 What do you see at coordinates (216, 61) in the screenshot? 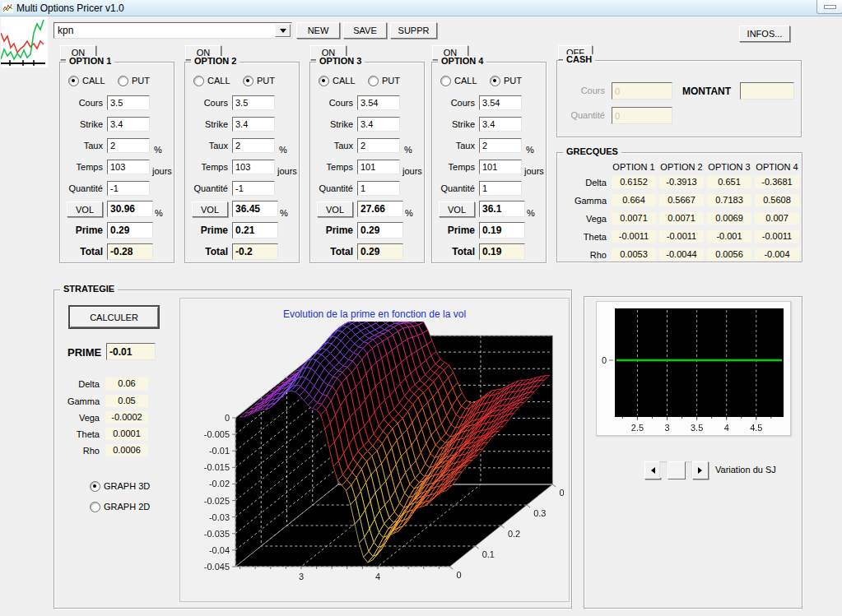
I see `option2-title: OPTION 2` at bounding box center [216, 61].